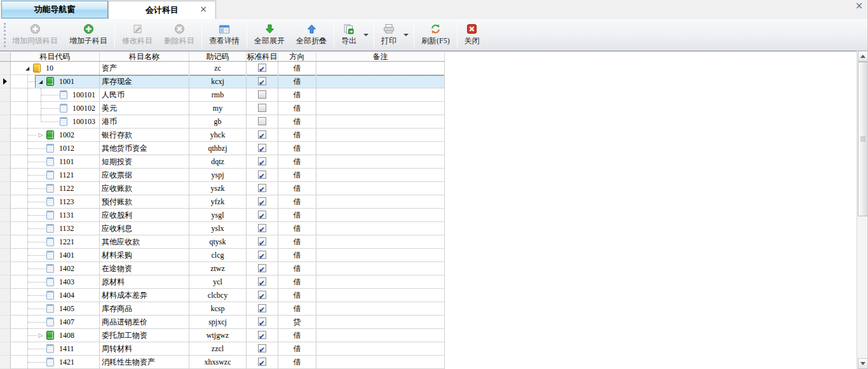  Describe the element at coordinates (222, 95) in the screenshot. I see `table-row: 100101人民币rmb借` at that location.